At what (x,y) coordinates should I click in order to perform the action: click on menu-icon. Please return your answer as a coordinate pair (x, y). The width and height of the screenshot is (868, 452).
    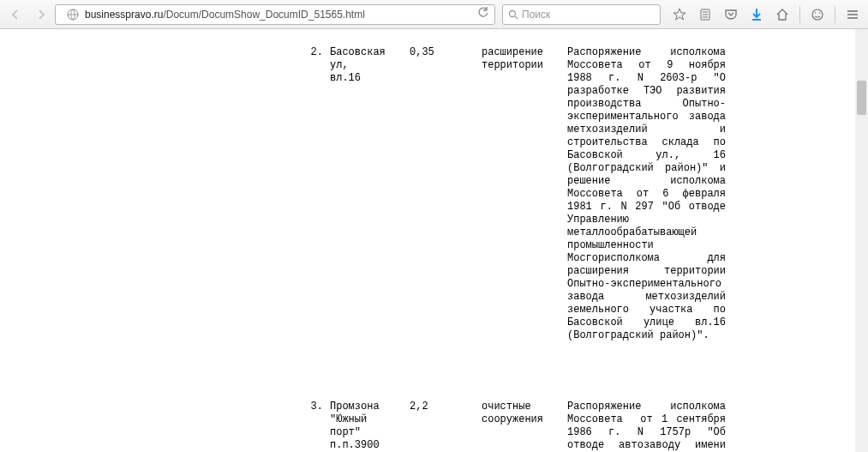
    Looking at the image, I should click on (853, 15).